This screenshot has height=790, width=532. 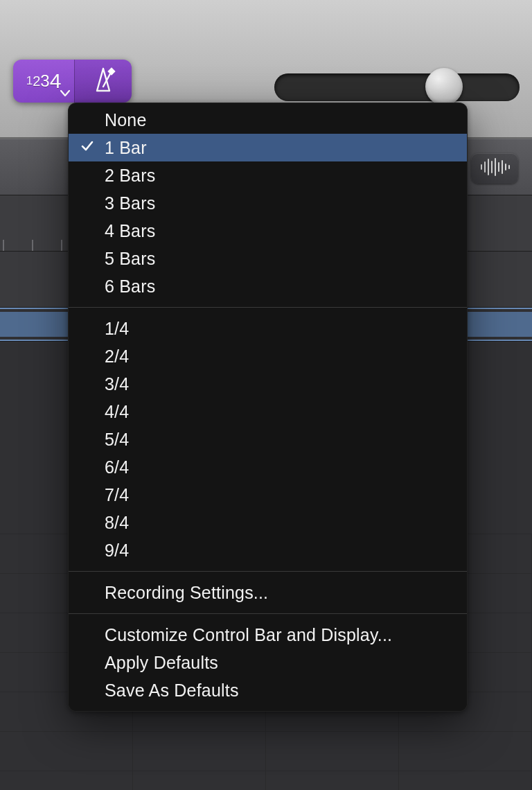 I want to click on menu-item-1-bar: 1 Bar, so click(x=267, y=148).